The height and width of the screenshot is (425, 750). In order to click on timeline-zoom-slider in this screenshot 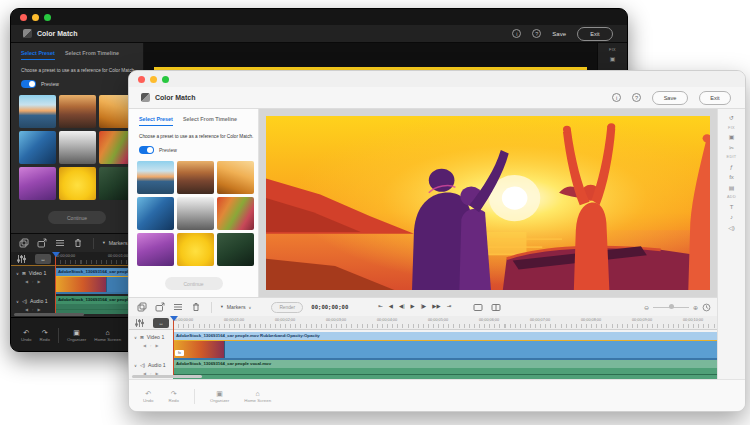, I will do `click(671, 308)`.